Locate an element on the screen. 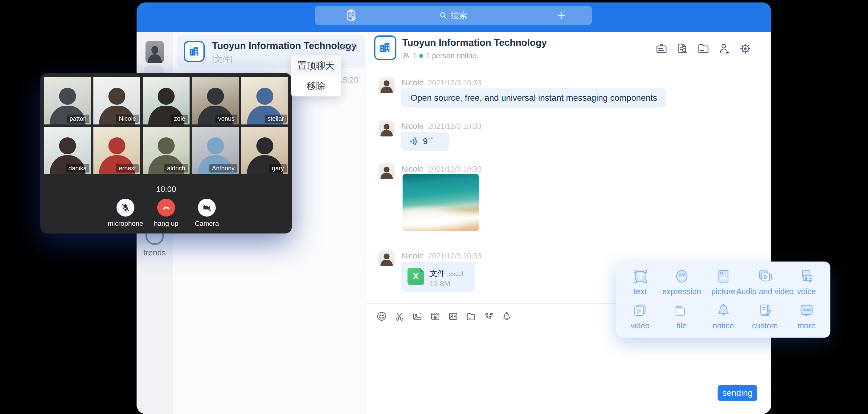  panel-item-custom: custom is located at coordinates (765, 316).